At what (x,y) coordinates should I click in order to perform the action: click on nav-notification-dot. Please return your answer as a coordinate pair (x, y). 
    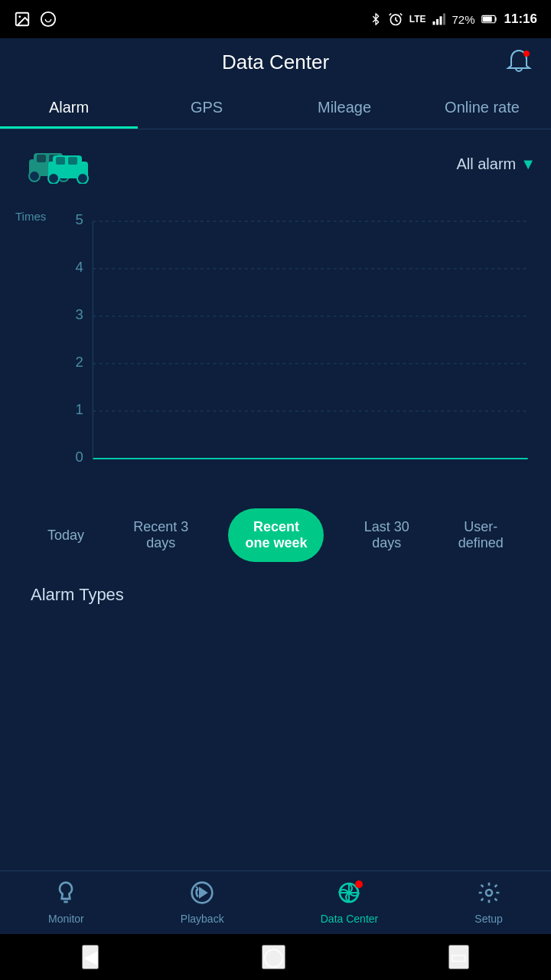
    Looking at the image, I should click on (359, 884).